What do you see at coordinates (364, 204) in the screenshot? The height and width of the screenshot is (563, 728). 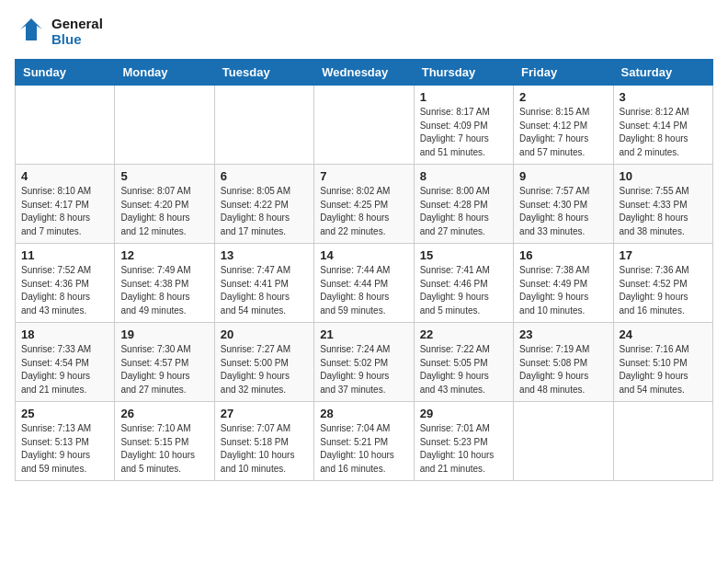 I see `calendar-cell: 7Sunrise: 8:02 AM Sunset: 4:25 PM Daylig…` at bounding box center [364, 204].